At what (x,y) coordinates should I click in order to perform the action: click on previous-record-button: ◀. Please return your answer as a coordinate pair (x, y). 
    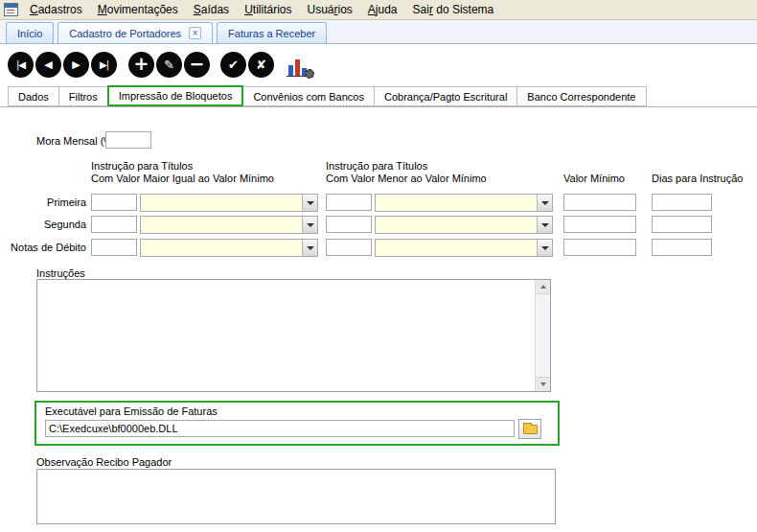
    Looking at the image, I should click on (48, 65).